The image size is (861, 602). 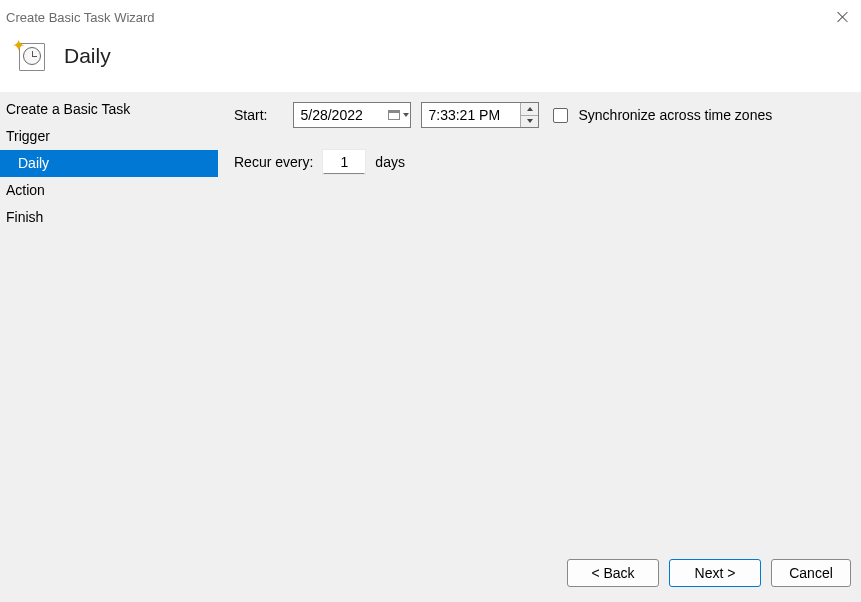 What do you see at coordinates (430, 578) in the screenshot?
I see `wizard-footer: < Back Next > Cancel` at bounding box center [430, 578].